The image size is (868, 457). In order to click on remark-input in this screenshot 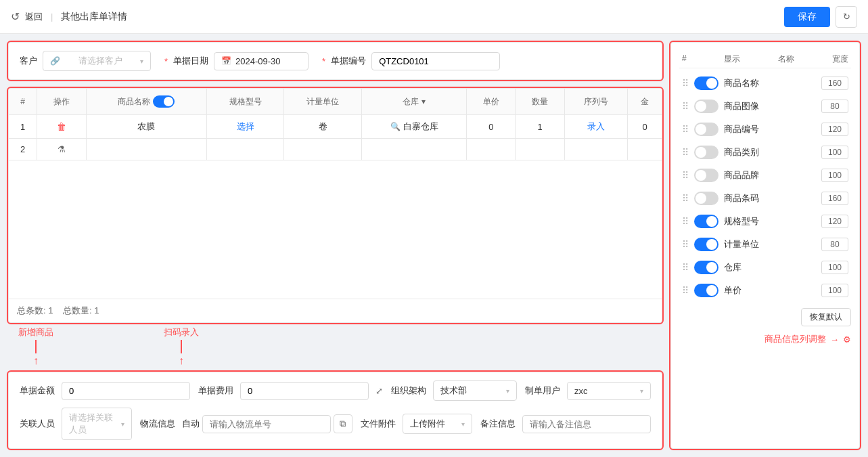, I will do `click(587, 424)`.